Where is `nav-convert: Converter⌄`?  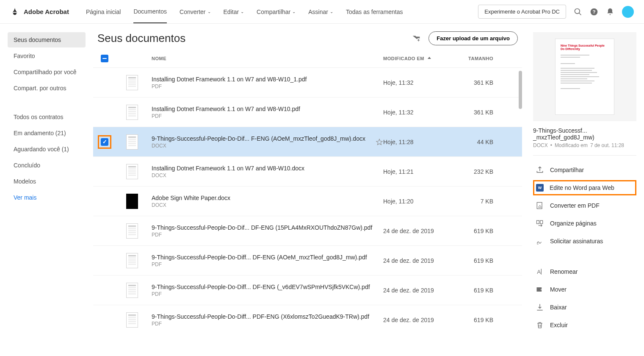
nav-convert: Converter⌄ is located at coordinates (195, 12).